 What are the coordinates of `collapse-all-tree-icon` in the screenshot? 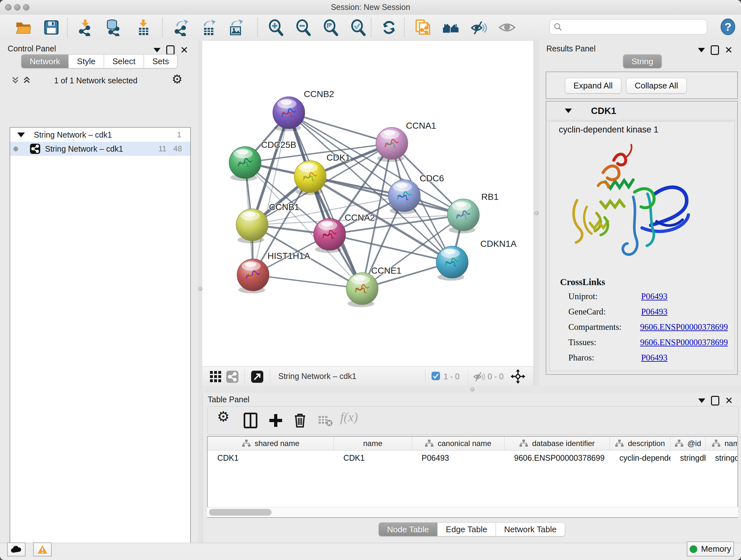 It's located at (15, 81).